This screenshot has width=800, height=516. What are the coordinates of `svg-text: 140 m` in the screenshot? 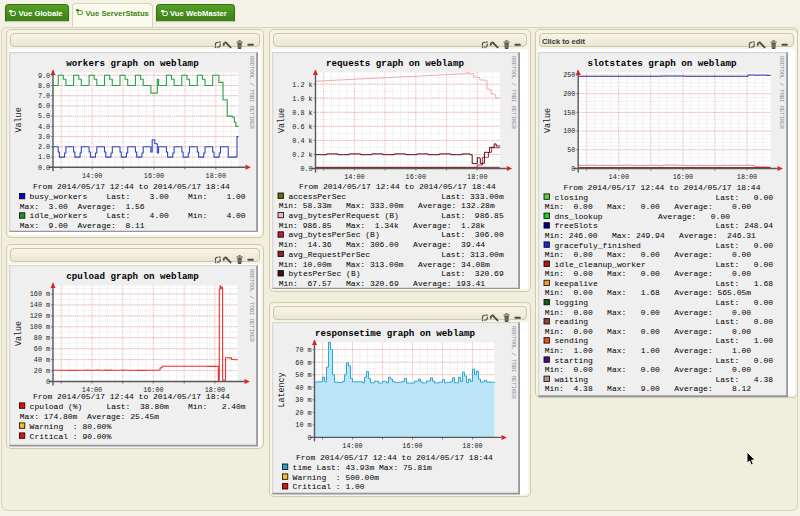 It's located at (40, 305).